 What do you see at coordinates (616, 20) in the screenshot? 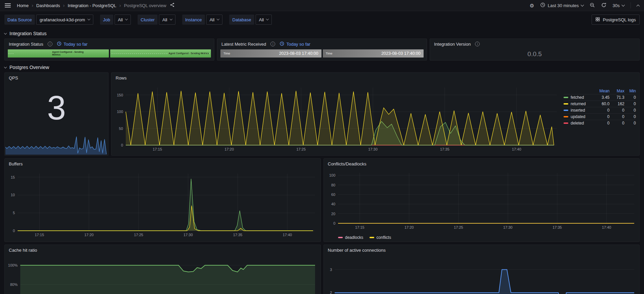
I see `postgresql-logs-button: PostgreSQL logs` at bounding box center [616, 20].